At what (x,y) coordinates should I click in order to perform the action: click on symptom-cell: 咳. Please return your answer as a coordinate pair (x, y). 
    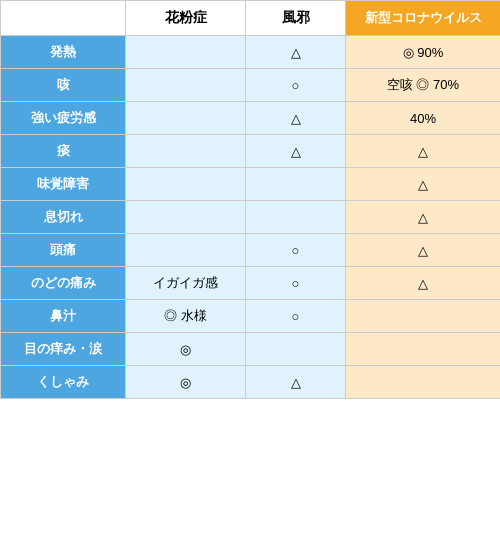
    Looking at the image, I should click on (64, 86).